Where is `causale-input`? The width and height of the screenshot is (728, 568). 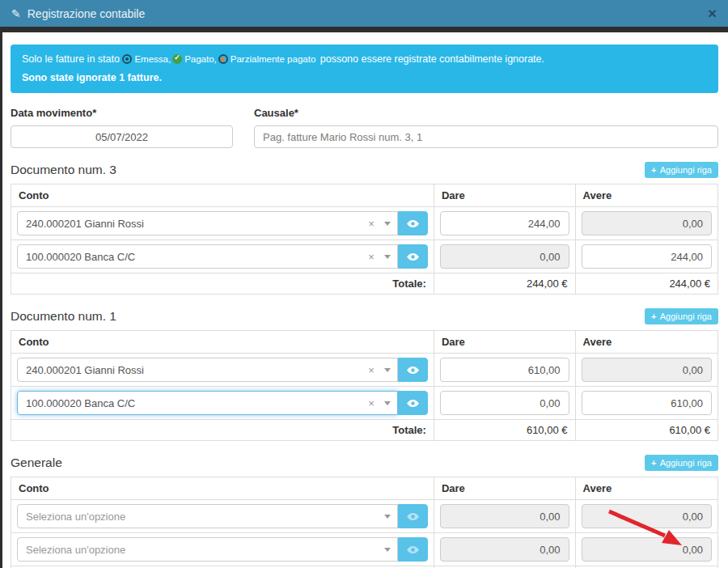 causale-input is located at coordinates (486, 137).